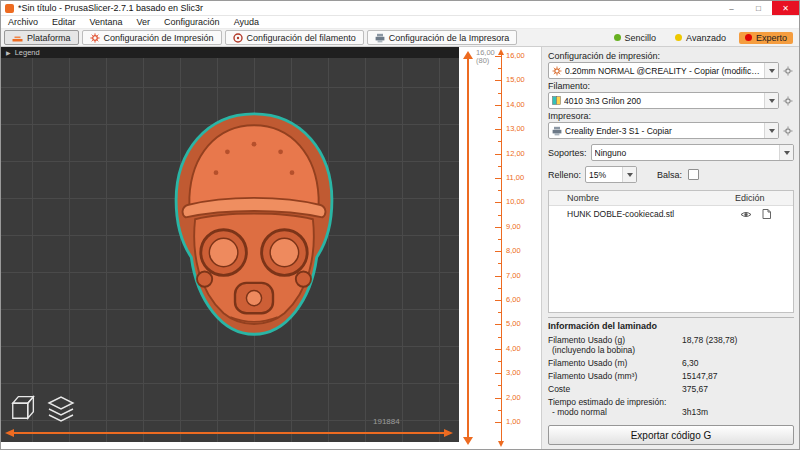 The height and width of the screenshot is (450, 800). What do you see at coordinates (758, 8) in the screenshot?
I see `maximize-button: □` at bounding box center [758, 8].